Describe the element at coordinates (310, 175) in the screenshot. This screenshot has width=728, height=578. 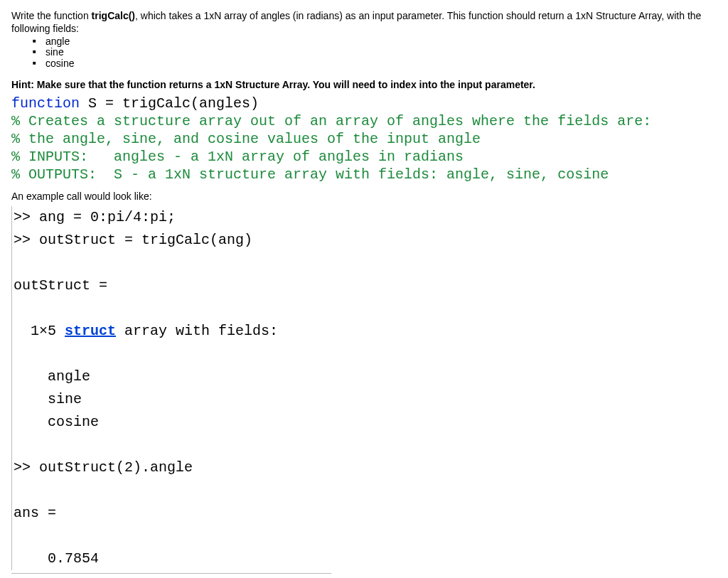
I see `comment-line: % OUTPUTS: S - a 1xN structure array wit…` at that location.